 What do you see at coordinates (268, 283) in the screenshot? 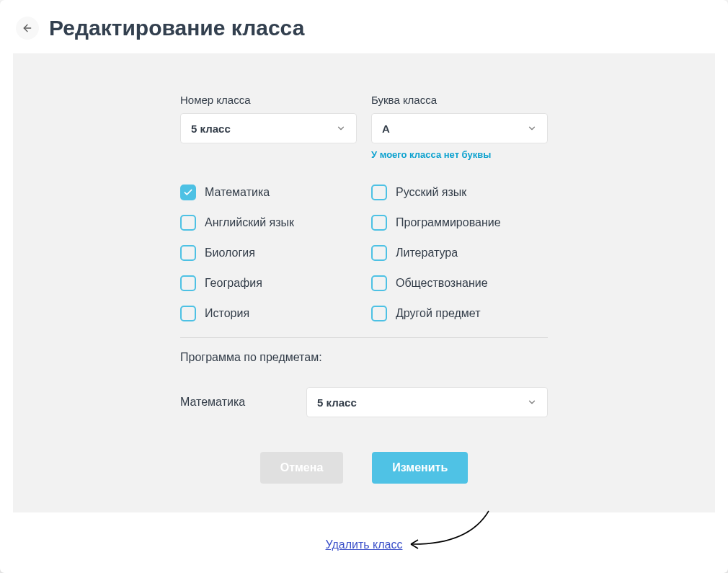
I see `subject-checkbox-geography: География` at bounding box center [268, 283].